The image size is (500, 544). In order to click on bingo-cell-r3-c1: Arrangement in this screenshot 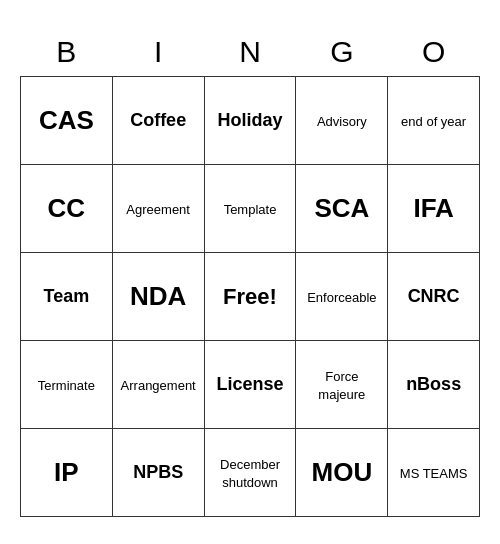, I will do `click(158, 385)`.